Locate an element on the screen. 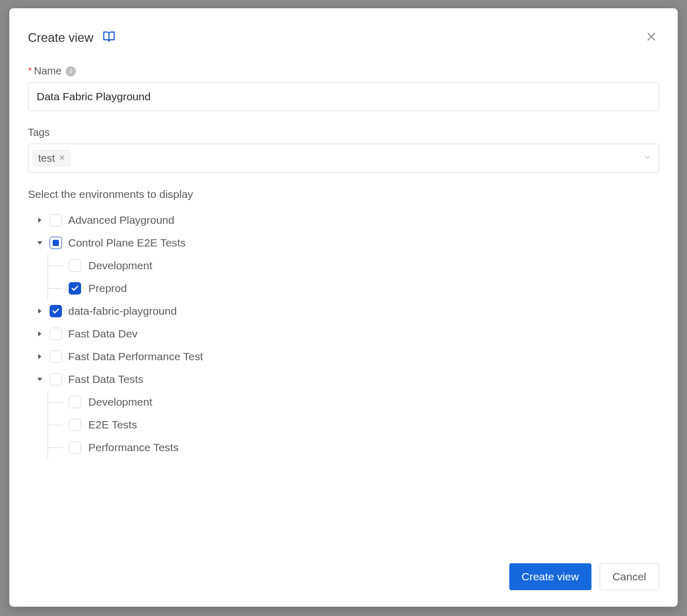 This screenshot has height=616, width=687. tree-node: Control Plane E2E Tests is located at coordinates (348, 243).